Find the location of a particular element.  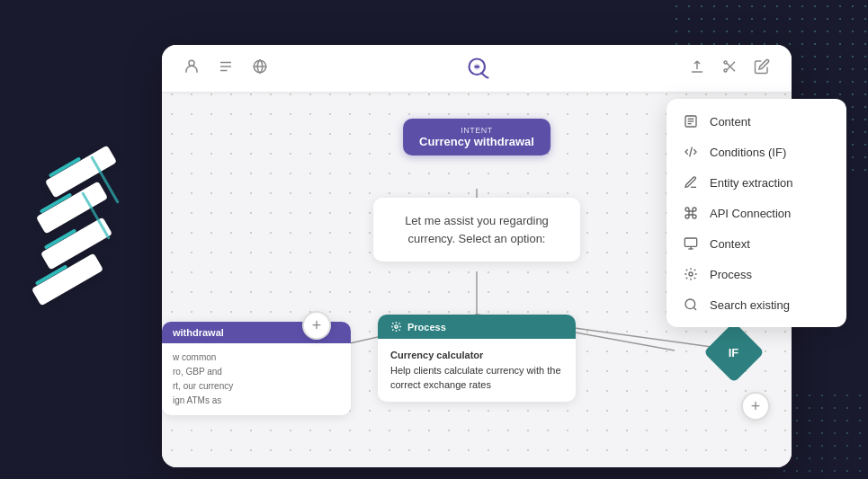

intent-node: Intent Currency withdrawal is located at coordinates (477, 137).